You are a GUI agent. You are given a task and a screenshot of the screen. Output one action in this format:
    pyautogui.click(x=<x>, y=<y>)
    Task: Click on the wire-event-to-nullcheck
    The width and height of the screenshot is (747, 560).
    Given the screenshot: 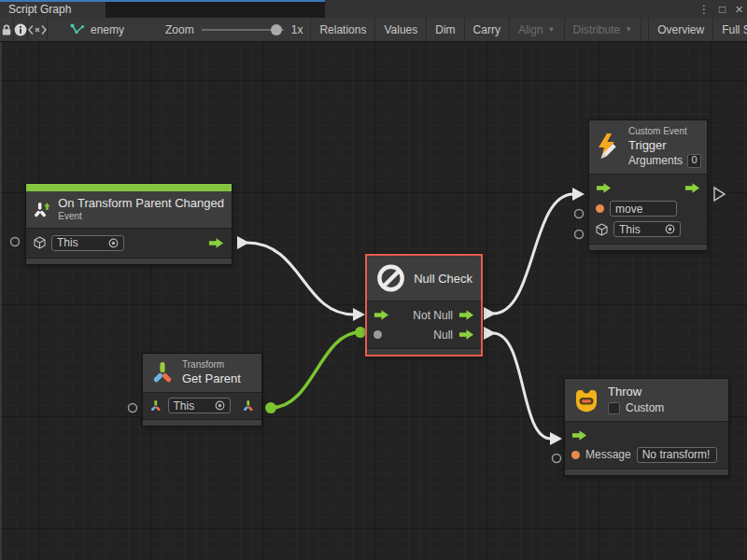 What is the action you would take?
    pyautogui.click(x=301, y=278)
    